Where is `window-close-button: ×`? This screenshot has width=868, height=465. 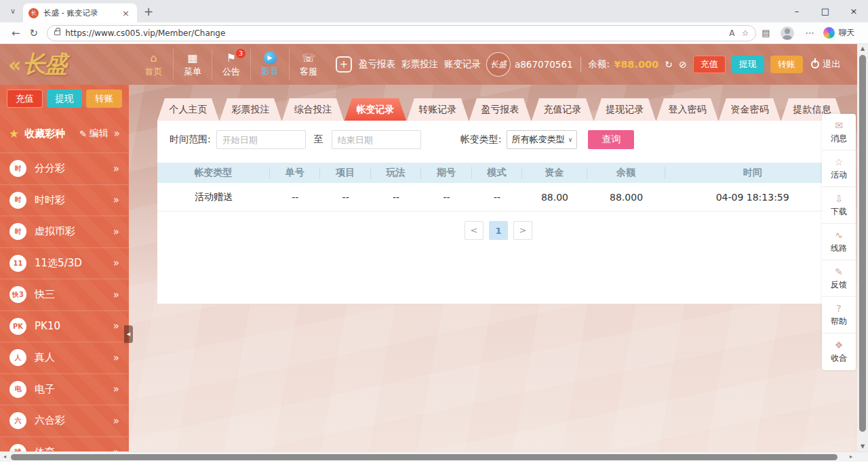
window-close-button: × is located at coordinates (854, 11).